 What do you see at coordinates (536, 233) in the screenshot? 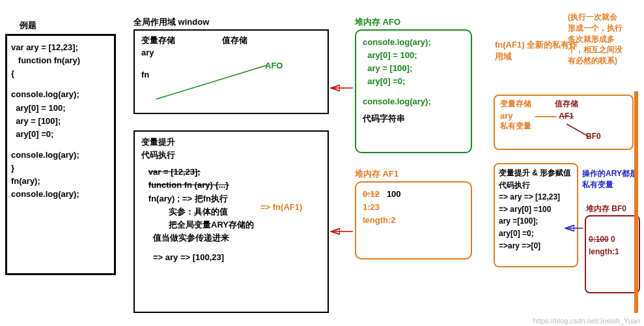
I see `exec-line: ary[0] =0;` at bounding box center [536, 233].